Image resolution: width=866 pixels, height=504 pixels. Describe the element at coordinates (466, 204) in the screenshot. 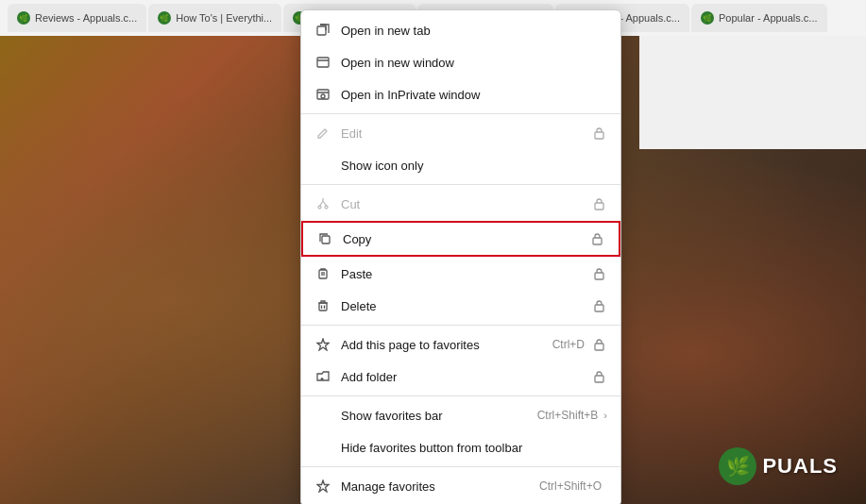

I see `cut-label: Cut` at that location.